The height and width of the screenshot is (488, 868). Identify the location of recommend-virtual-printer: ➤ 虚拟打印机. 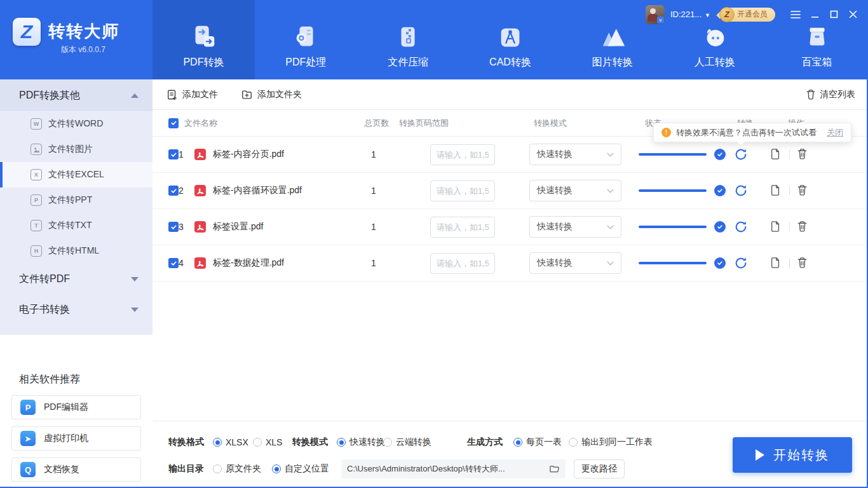
(76, 438).